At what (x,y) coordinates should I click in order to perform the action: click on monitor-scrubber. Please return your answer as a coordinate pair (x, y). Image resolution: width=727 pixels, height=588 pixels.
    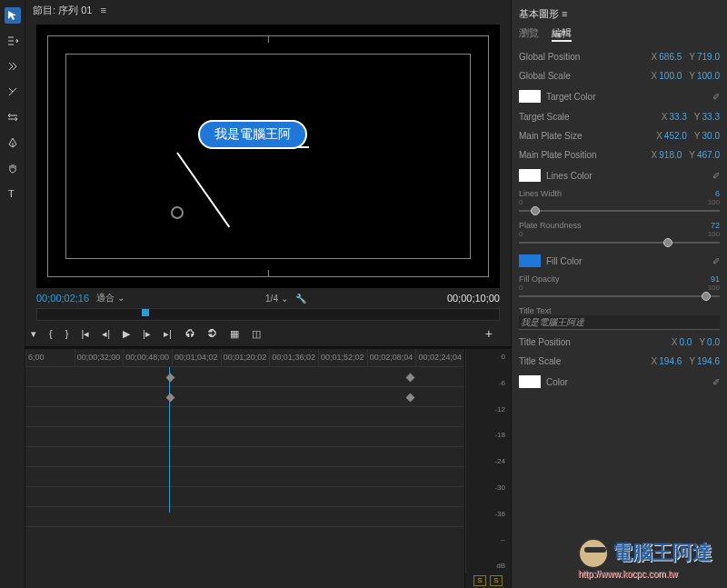
    Looking at the image, I should click on (268, 314).